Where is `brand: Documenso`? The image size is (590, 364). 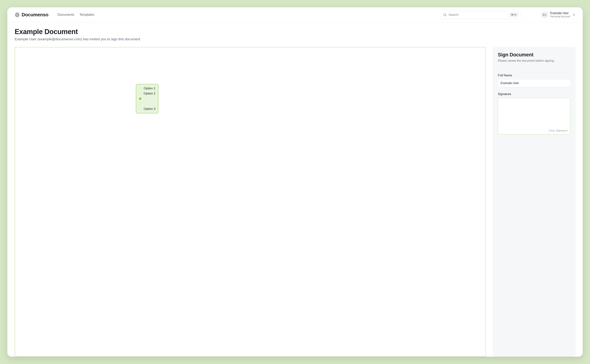
brand: Documenso is located at coordinates (32, 15).